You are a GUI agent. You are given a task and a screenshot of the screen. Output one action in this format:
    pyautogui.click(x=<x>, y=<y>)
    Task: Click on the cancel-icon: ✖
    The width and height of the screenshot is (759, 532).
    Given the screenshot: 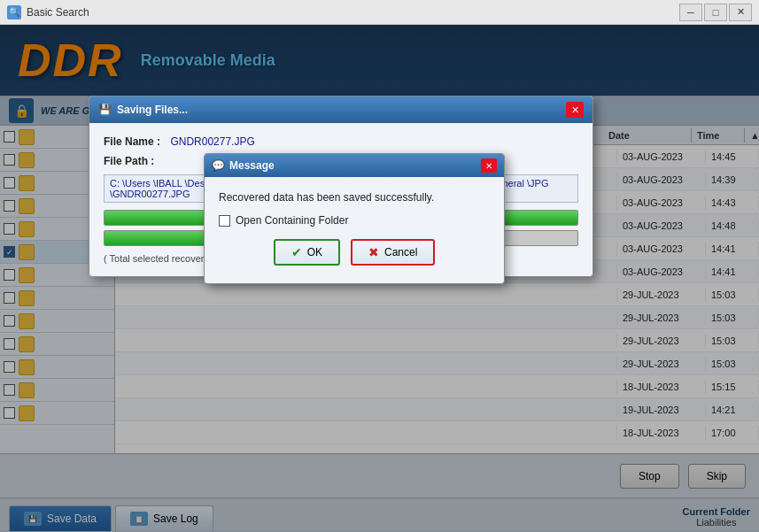 What is the action you would take?
    pyautogui.click(x=374, y=252)
    